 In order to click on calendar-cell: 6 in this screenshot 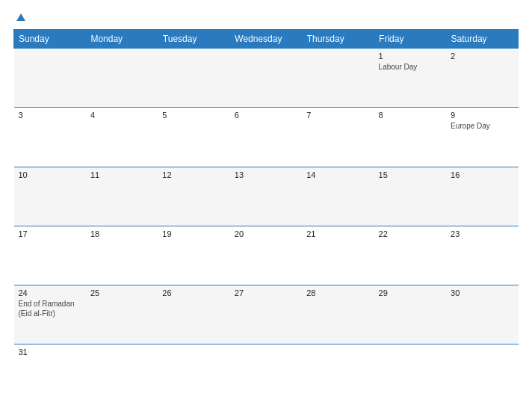, I will do `click(266, 137)`.